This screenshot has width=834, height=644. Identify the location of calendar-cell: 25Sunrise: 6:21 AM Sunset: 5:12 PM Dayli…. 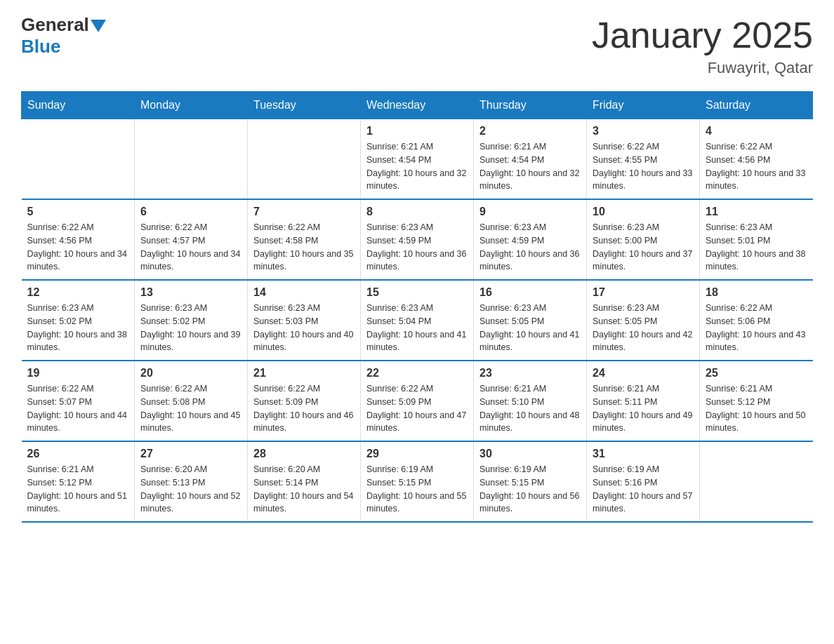
(757, 401).